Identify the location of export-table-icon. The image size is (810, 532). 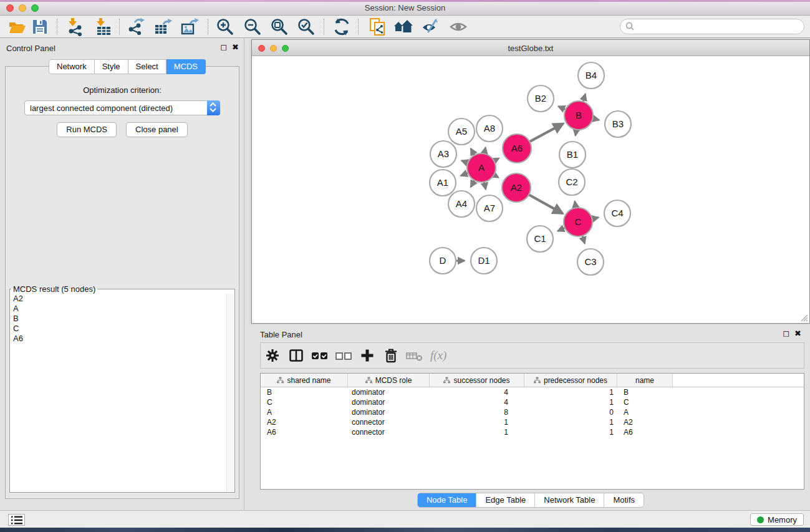
(163, 27).